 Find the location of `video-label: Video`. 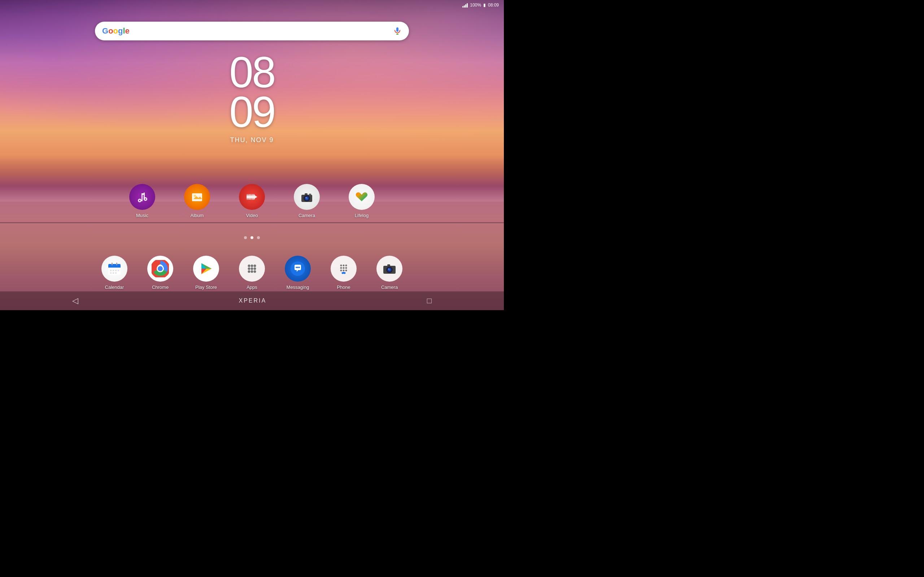

video-label: Video is located at coordinates (252, 216).